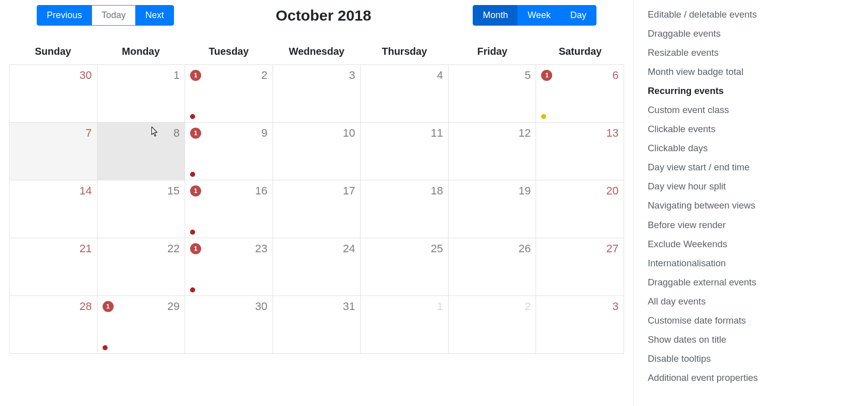 Image resolution: width=868 pixels, height=406 pixels. What do you see at coordinates (751, 72) in the screenshot?
I see `sidebar-item: Month view badge total` at bounding box center [751, 72].